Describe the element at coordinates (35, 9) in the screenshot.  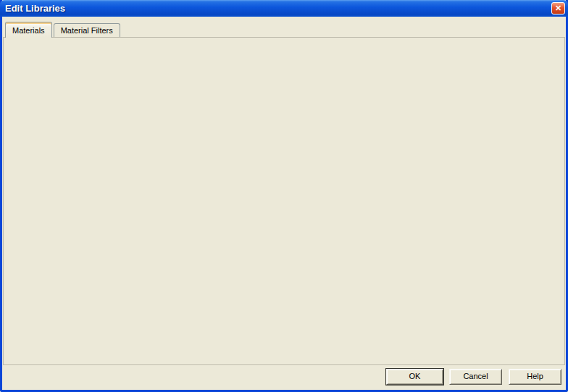
I see `window-title: Edit Libraries` at that location.